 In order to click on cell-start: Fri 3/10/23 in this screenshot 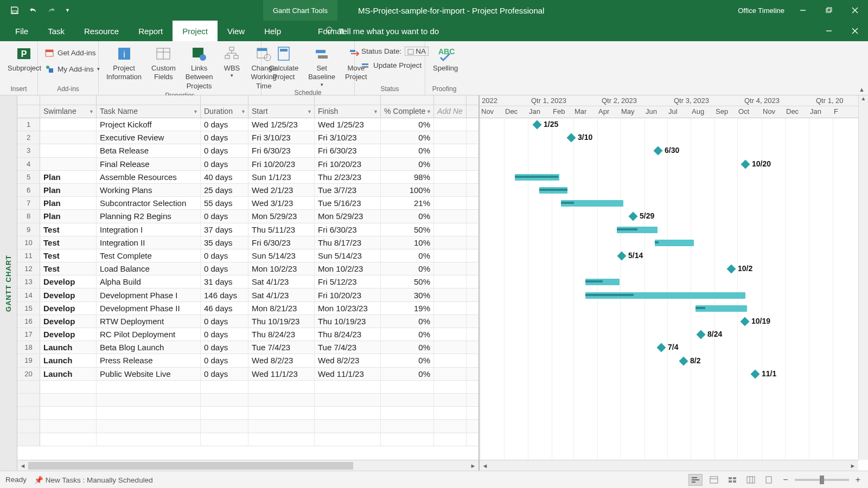, I will do `click(282, 138)`.